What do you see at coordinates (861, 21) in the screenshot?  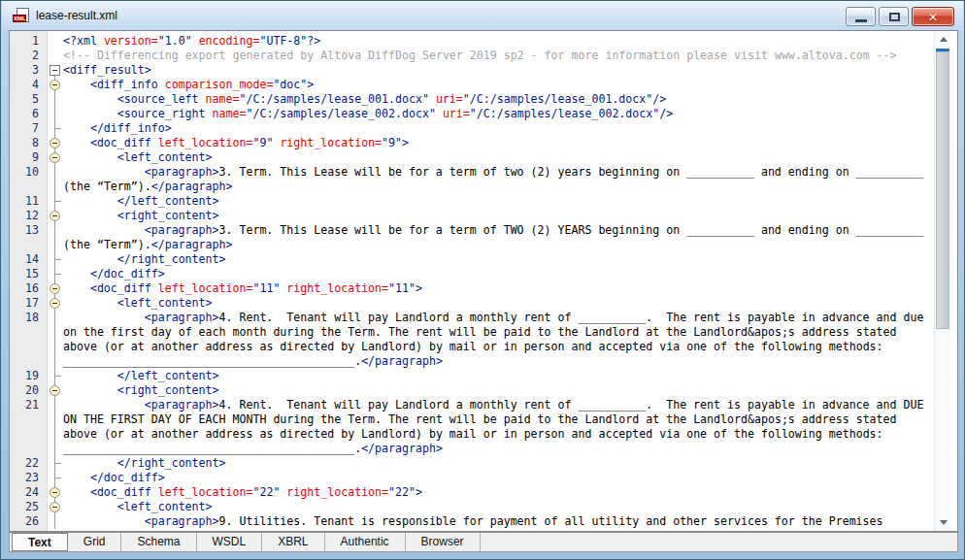 I see `minimize-icon` at bounding box center [861, 21].